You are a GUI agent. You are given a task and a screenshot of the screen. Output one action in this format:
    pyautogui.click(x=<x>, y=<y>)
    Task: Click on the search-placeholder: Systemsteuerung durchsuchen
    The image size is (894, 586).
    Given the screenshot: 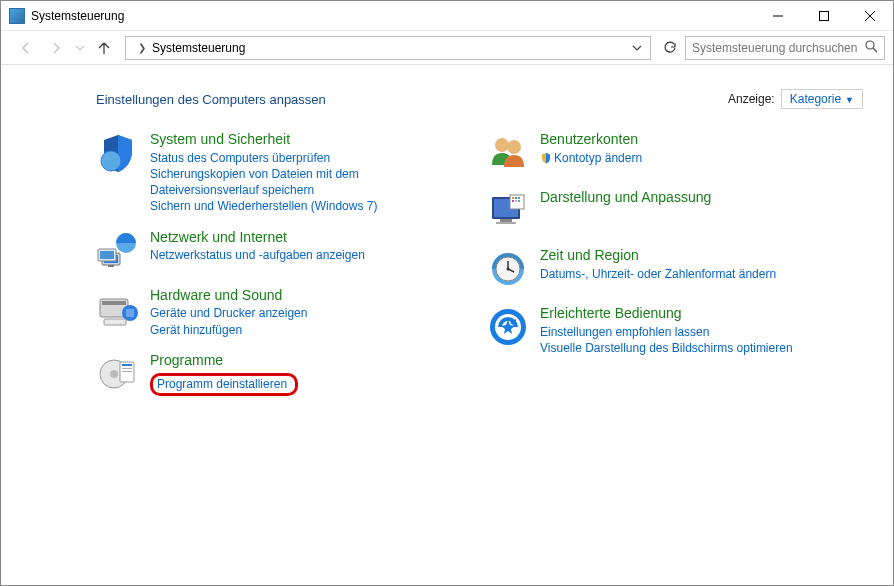 What is the action you would take?
    pyautogui.click(x=774, y=48)
    